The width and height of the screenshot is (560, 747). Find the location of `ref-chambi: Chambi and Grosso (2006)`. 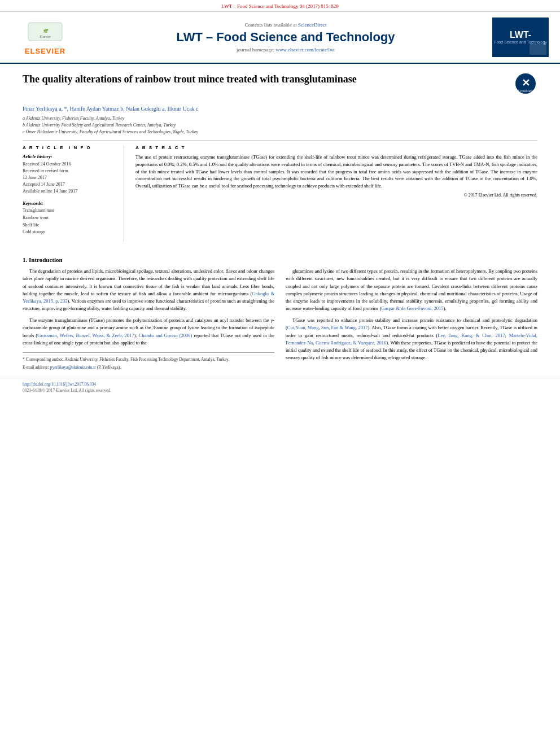

ref-chambi: Chambi and Grosso (2006) is located at coordinates (165, 335).